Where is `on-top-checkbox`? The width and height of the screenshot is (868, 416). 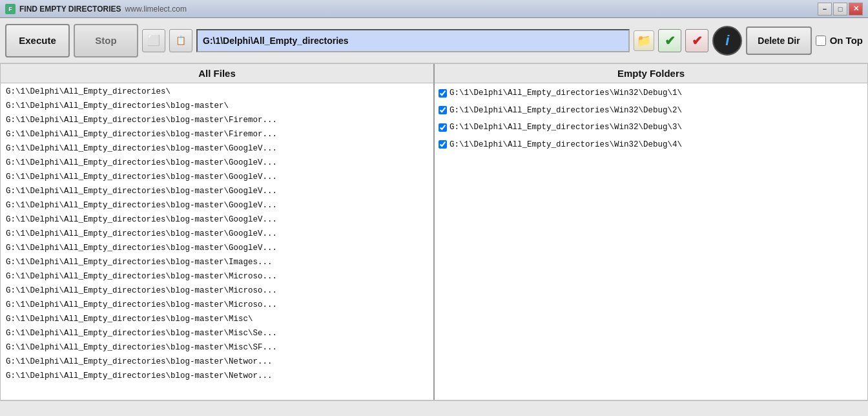 on-top-checkbox is located at coordinates (821, 41).